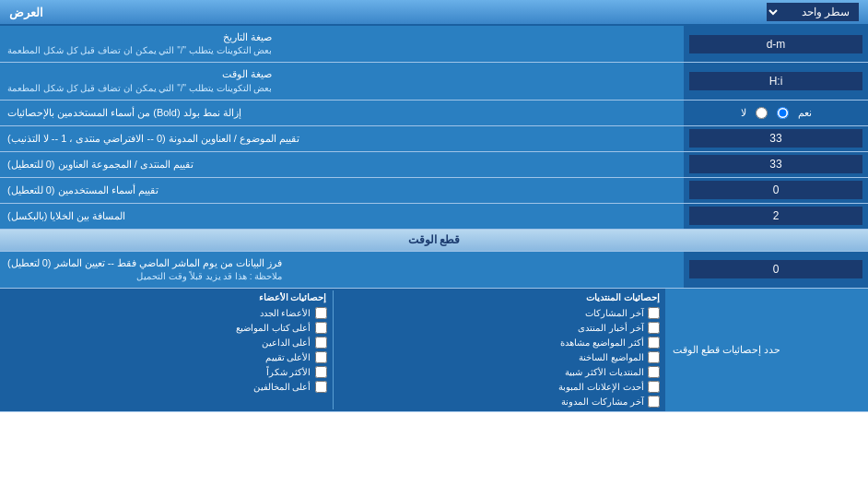 The width and height of the screenshot is (868, 497). I want to click on cell-spacing-row: المسافة بين الخلايا (بالبكسل), so click(434, 217).